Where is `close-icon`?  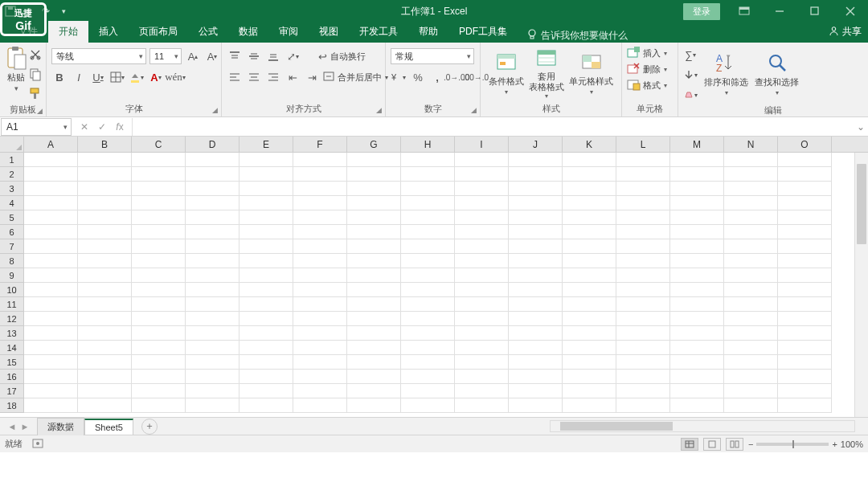
close-icon is located at coordinates (850, 11).